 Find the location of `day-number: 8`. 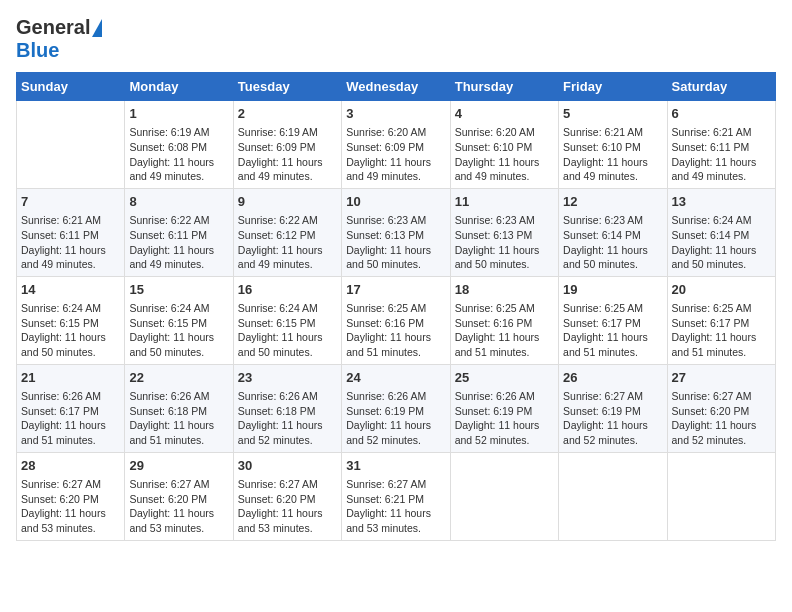

day-number: 8 is located at coordinates (178, 202).